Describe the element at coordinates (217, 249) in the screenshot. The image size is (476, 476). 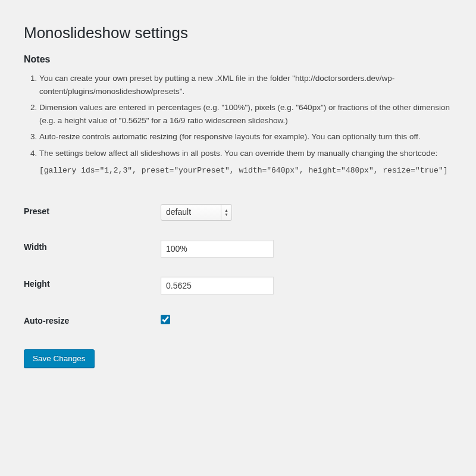
I see `width-input` at that location.